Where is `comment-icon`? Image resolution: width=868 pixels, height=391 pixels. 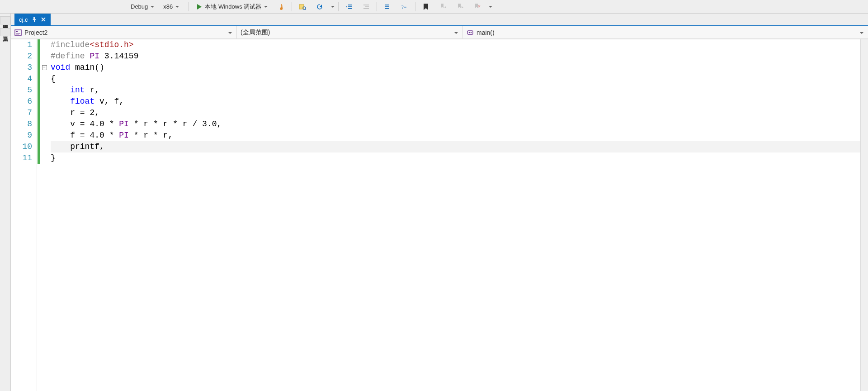 comment-icon is located at coordinates (387, 7).